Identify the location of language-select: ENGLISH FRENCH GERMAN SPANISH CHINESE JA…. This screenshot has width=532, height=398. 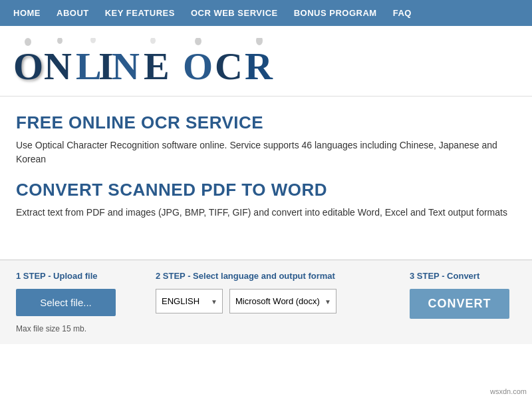
(189, 301).